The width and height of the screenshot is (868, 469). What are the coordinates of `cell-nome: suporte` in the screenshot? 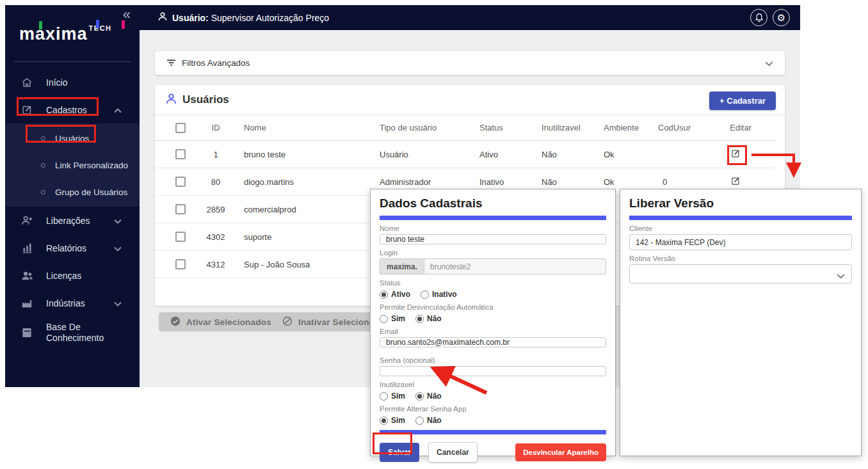 It's located at (303, 237).